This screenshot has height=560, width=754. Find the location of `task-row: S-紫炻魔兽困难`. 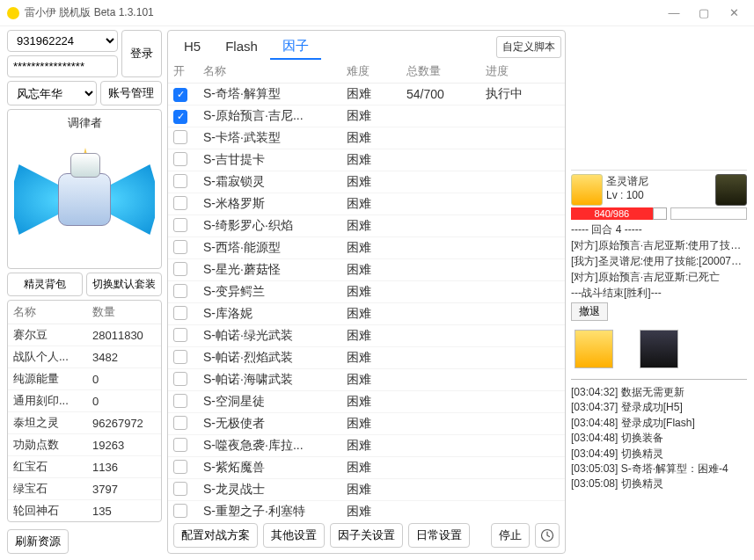

task-row: S-紫炻魔兽困难 is located at coordinates (366, 468).